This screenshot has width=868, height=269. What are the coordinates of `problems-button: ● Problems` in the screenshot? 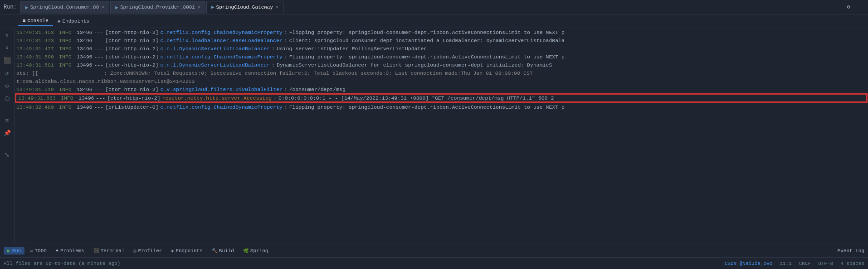 It's located at (70, 251).